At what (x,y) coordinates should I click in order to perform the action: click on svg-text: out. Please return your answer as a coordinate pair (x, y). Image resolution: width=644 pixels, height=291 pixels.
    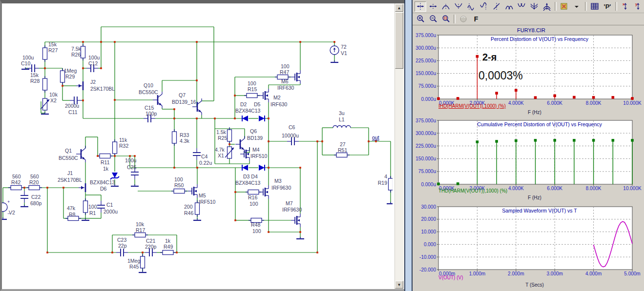
    Looking at the image, I should click on (376, 137).